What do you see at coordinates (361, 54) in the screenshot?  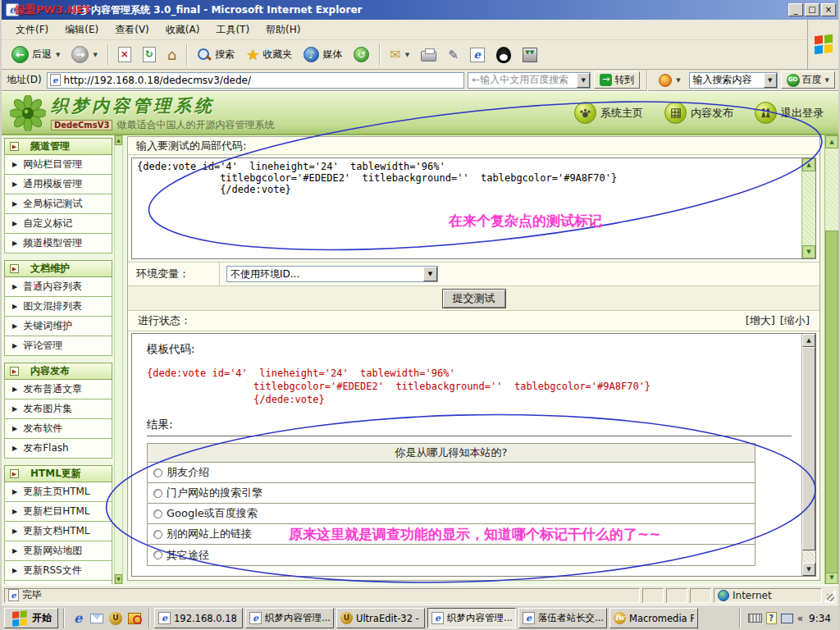 I see `history-button: ↺` at bounding box center [361, 54].